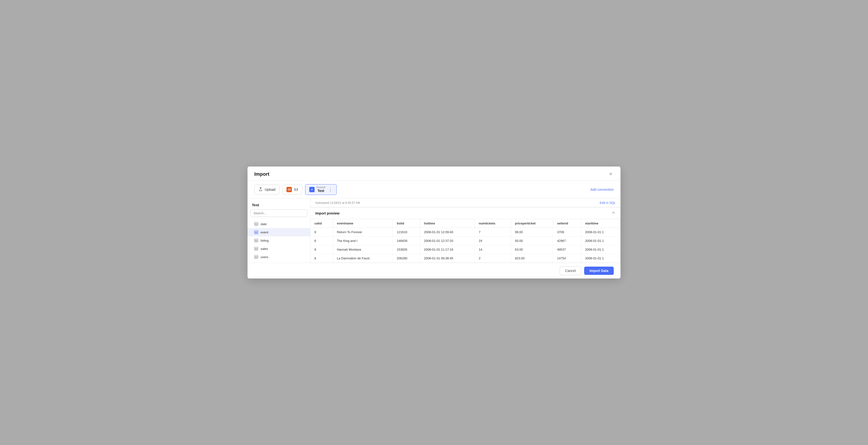 The image size is (868, 445). I want to click on search-input-wrap, so click(279, 214).